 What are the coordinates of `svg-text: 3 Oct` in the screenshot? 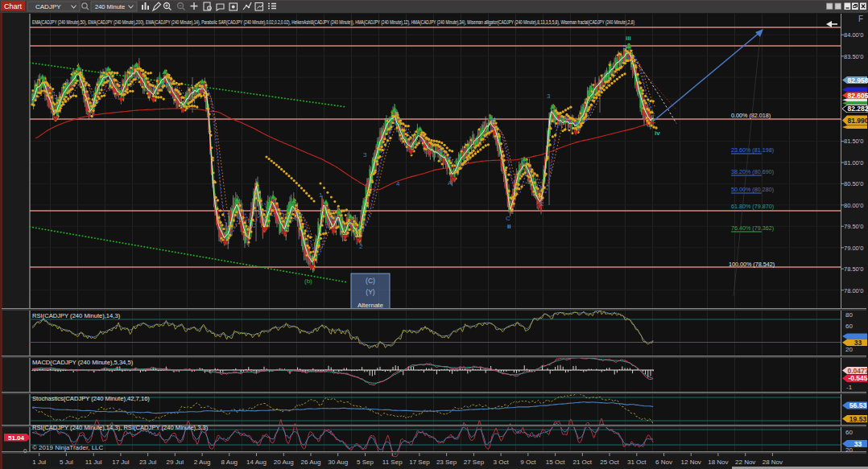 It's located at (502, 462).